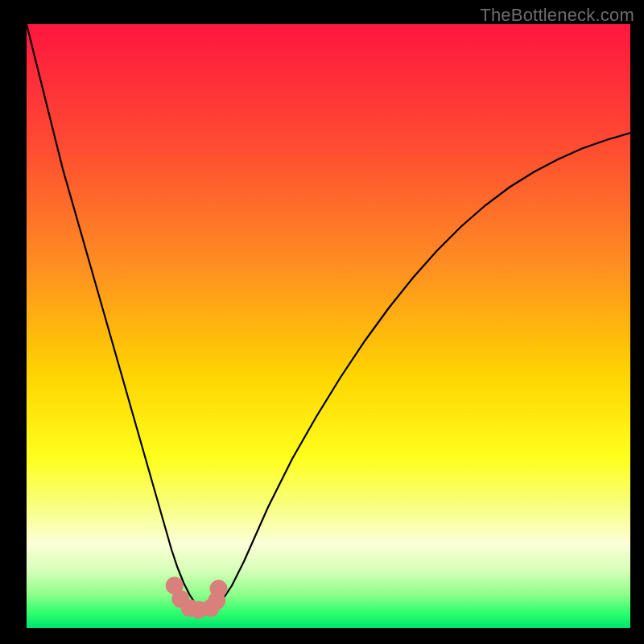 Image resolution: width=644 pixels, height=644 pixels. I want to click on watermark-text: TheBottleneck.com, so click(557, 15).